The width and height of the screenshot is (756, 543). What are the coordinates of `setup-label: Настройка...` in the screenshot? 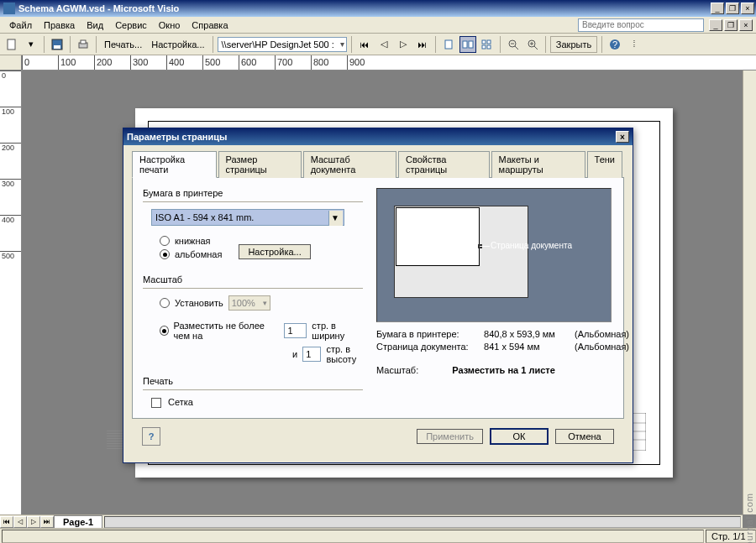 It's located at (178, 44).